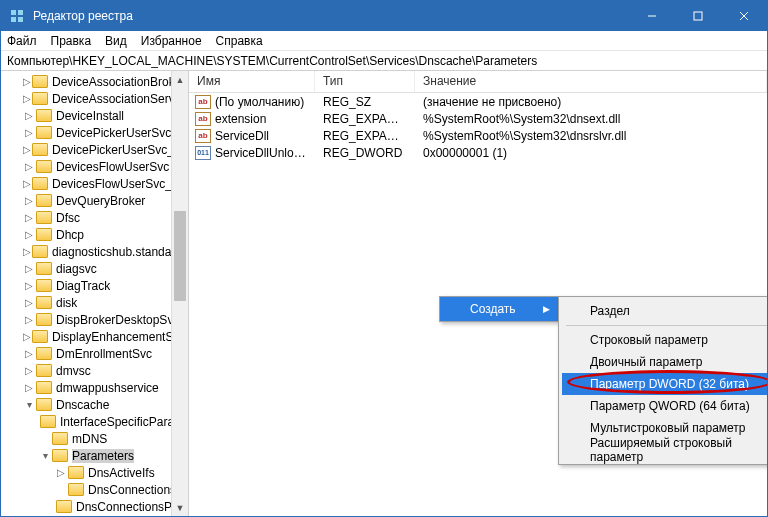 The image size is (768, 517). What do you see at coordinates (94, 388) in the screenshot?
I see `tree-item: ▷dmwappushservice` at bounding box center [94, 388].